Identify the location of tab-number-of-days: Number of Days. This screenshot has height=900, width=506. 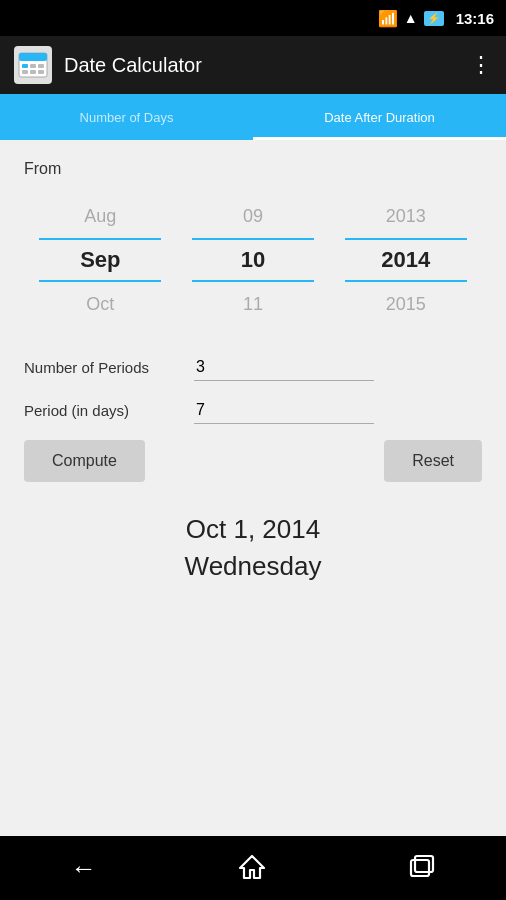
(126, 117).